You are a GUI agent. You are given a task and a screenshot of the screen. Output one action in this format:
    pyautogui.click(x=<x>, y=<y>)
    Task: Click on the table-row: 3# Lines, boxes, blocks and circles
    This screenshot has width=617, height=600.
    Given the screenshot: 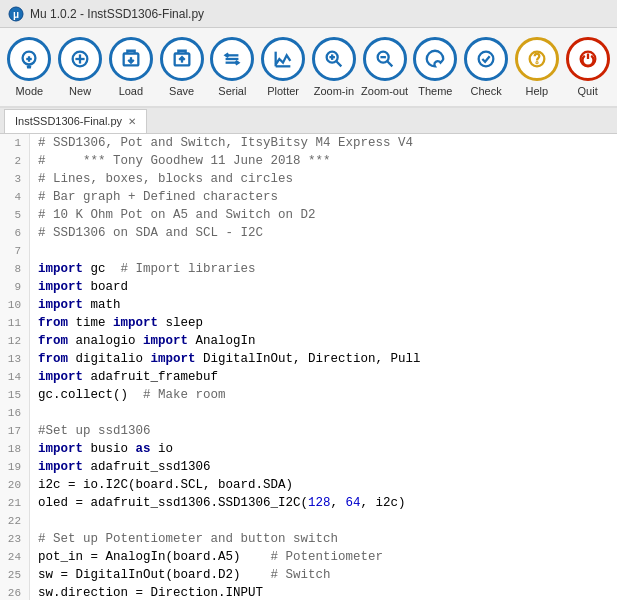 What is the action you would take?
    pyautogui.click(x=308, y=179)
    